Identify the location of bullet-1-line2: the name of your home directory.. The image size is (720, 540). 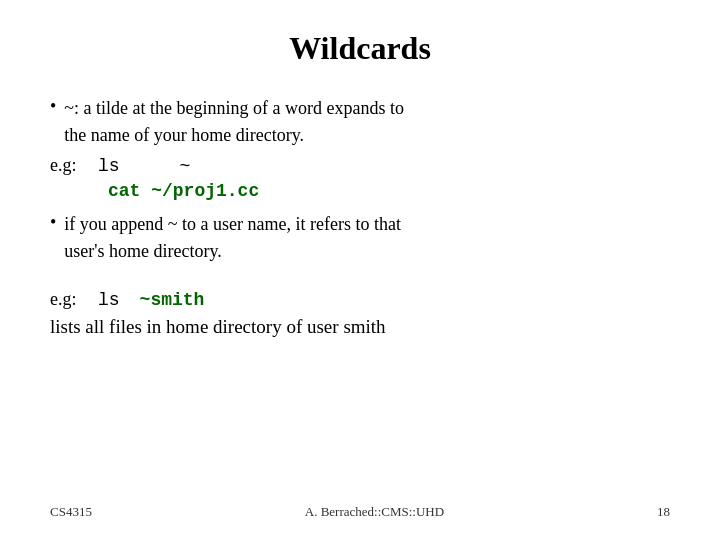
(184, 135).